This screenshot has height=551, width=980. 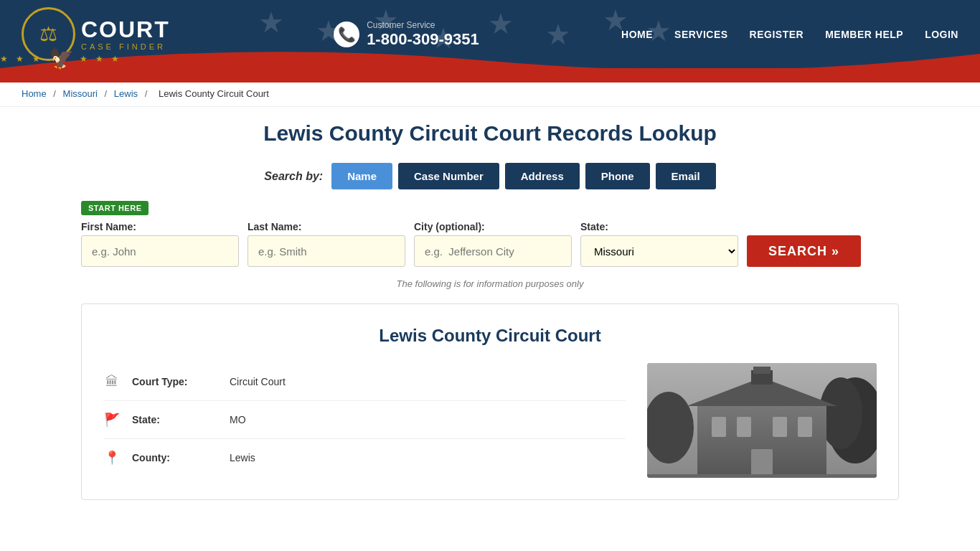 I want to click on breadcrumb-sep3: /, so click(x=148, y=93).